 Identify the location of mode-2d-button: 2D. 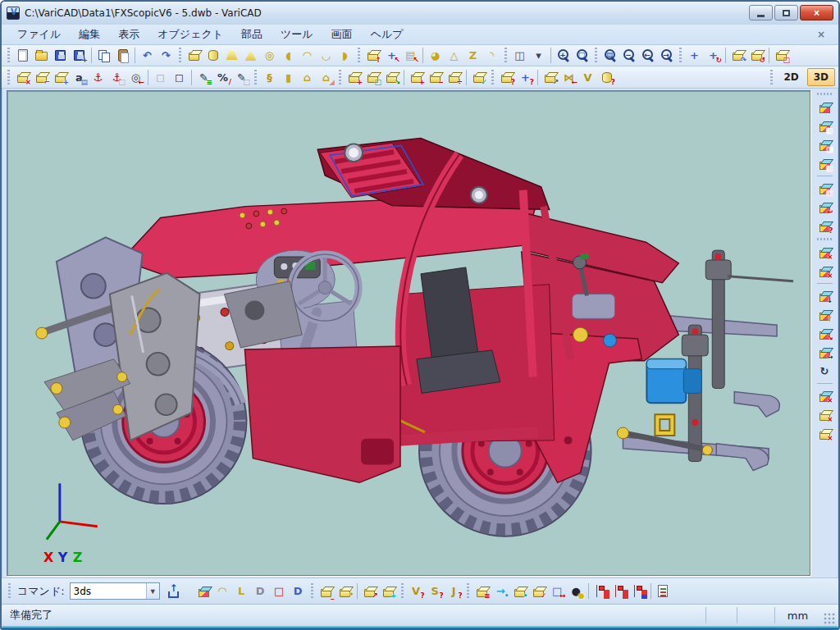
(791, 77).